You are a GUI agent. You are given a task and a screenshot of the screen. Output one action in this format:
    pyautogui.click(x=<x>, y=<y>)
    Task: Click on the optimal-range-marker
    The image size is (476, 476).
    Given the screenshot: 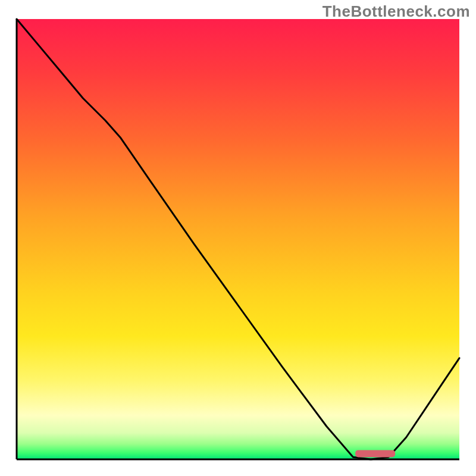 What is the action you would take?
    pyautogui.click(x=375, y=453)
    